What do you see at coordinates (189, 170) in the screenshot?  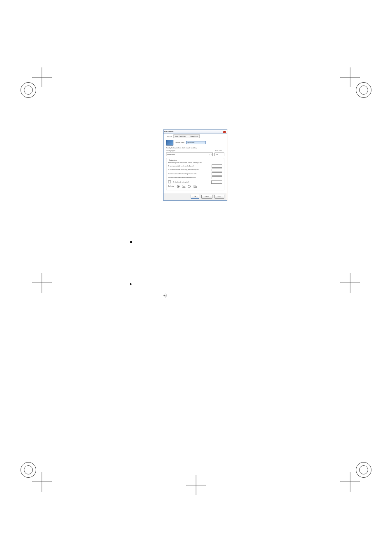 I see `outside-line-long-label: To access an outside line for long-dista…` at bounding box center [189, 170].